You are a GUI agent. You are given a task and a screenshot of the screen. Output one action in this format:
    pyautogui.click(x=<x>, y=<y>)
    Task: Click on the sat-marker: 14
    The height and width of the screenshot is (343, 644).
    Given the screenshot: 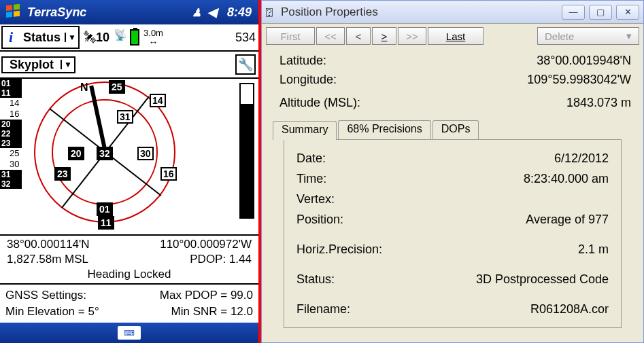 What is the action you would take?
    pyautogui.click(x=158, y=101)
    